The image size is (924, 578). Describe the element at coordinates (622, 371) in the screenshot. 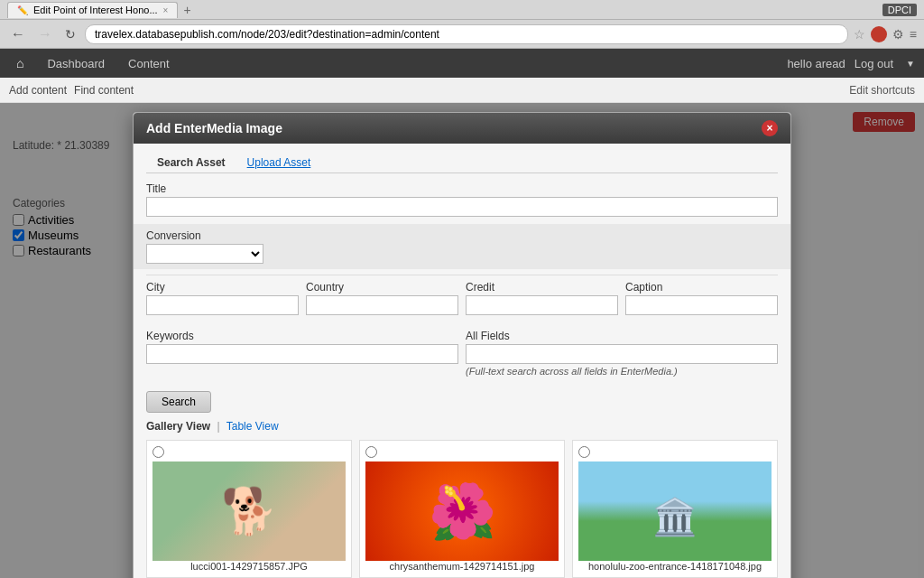

I see `full-text-hint: (Full-text search across all fields in E…` at that location.